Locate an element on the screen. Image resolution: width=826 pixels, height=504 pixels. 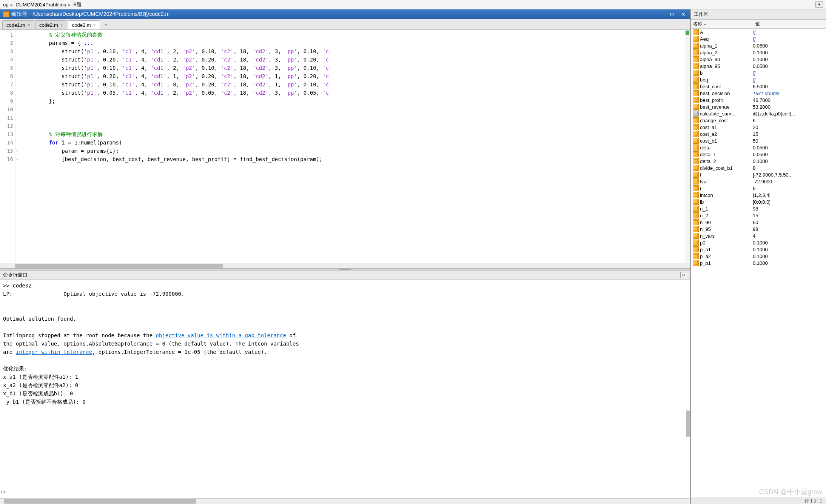
workspace-var-row: cost_a215 is located at coordinates (758, 134).